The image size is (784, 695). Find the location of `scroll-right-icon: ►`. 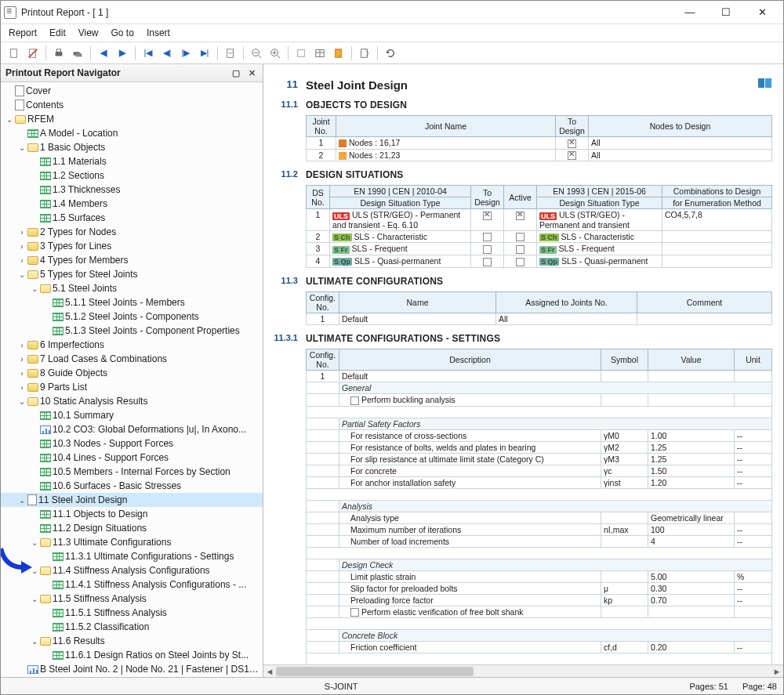

scroll-right-icon: ► is located at coordinates (777, 671).